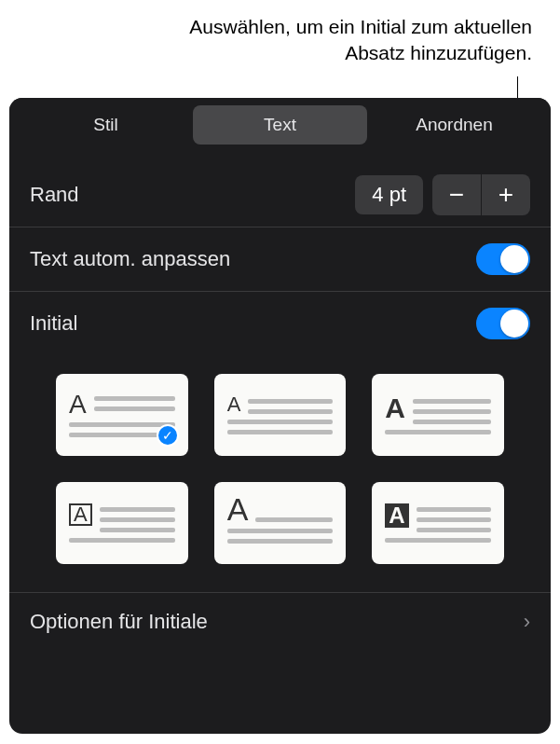 Image resolution: width=560 pixels, height=744 pixels. What do you see at coordinates (503, 259) in the screenshot?
I see `autofit-toggle` at bounding box center [503, 259].